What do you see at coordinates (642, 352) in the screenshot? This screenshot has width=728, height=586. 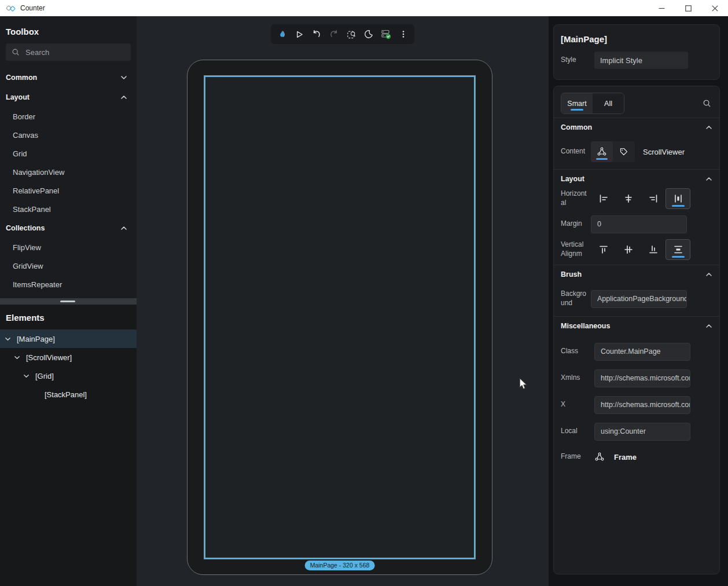 I see `class-input: Counter.MainPage` at bounding box center [642, 352].